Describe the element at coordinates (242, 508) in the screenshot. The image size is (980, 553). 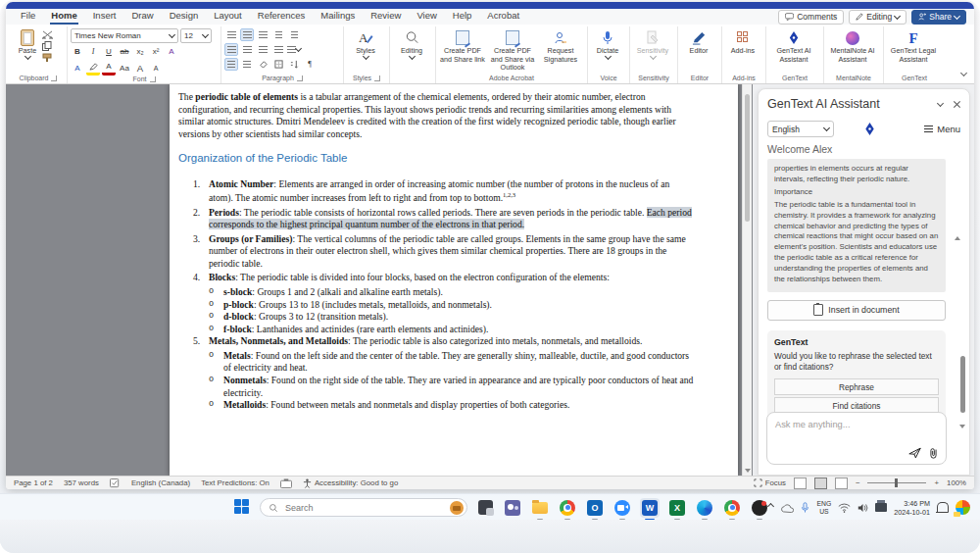
I see `start-button` at that location.